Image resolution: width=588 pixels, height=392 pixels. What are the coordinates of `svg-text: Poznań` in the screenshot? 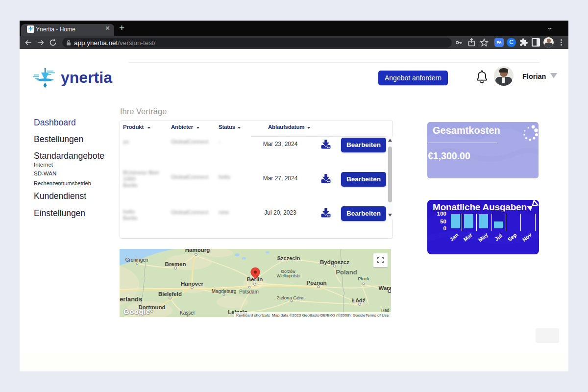 It's located at (317, 283).